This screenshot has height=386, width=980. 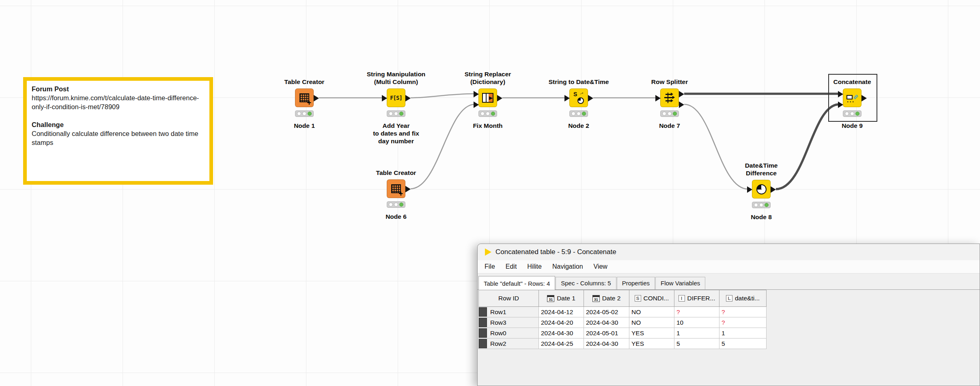 What do you see at coordinates (509, 344) in the screenshot?
I see `row-id-cell: Row2` at bounding box center [509, 344].